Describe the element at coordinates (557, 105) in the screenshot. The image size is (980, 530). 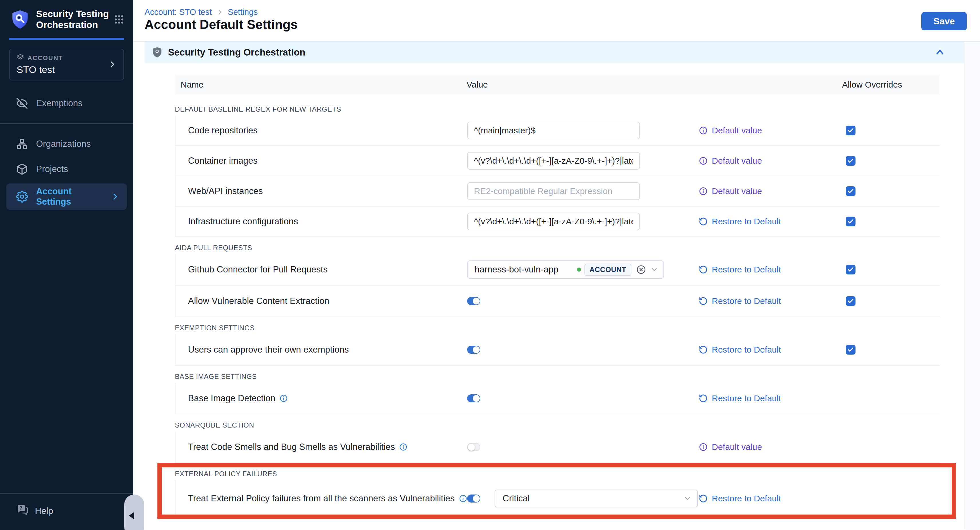
I see `settings-group-label: DEFAULT BASELINE REGEX FOR NEW TARGETS` at that location.